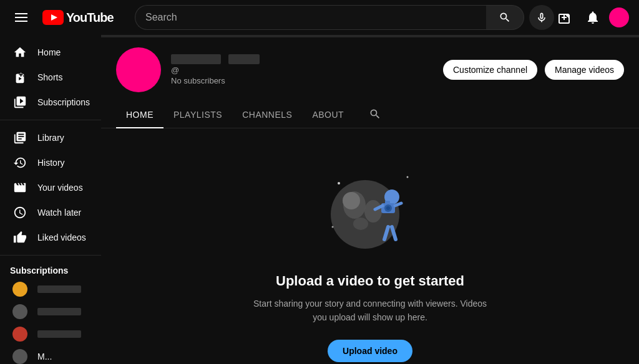  Describe the element at coordinates (542, 17) in the screenshot. I see `microphone-icon` at that location.